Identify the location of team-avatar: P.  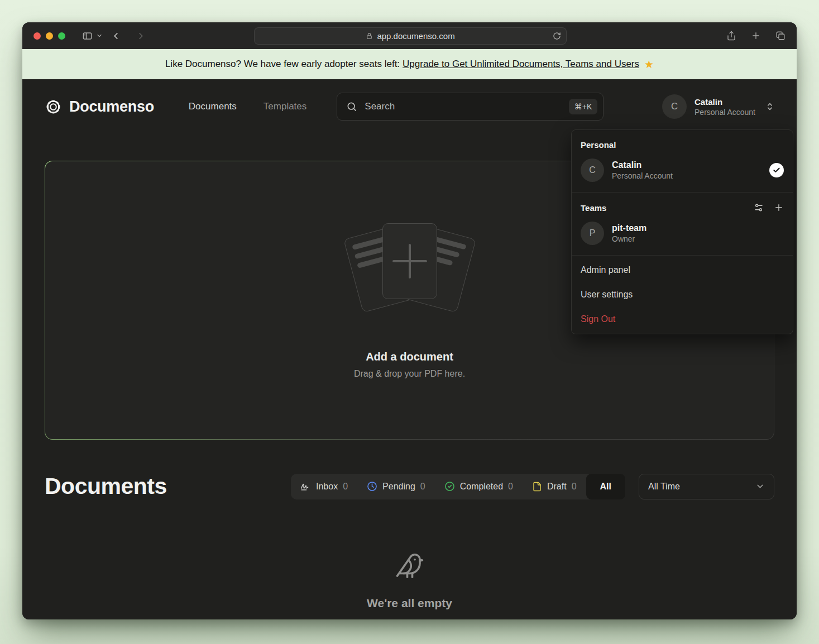
(592, 233).